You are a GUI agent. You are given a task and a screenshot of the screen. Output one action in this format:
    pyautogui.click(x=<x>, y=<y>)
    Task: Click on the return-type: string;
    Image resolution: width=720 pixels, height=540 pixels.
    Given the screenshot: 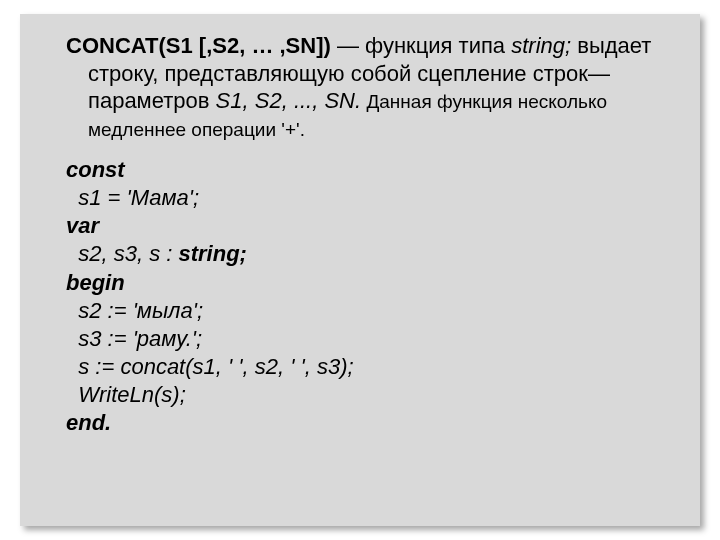 What is the action you would take?
    pyautogui.click(x=541, y=46)
    